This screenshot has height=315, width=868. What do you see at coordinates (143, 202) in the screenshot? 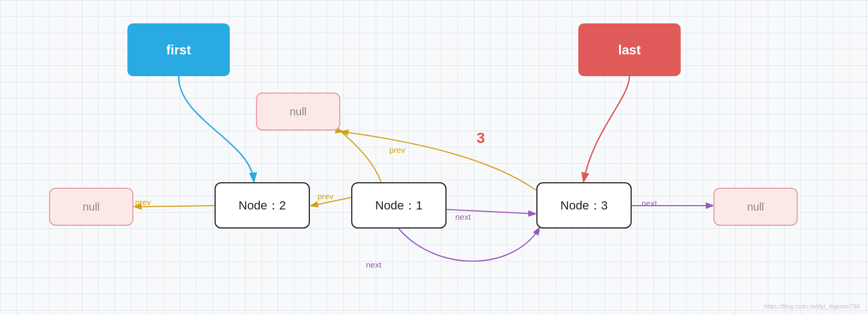
I see `label-prev-left: prev` at bounding box center [143, 202].